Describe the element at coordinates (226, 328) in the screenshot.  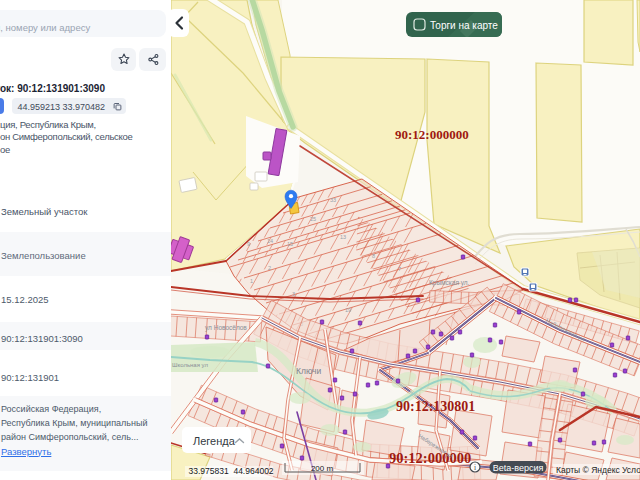
I see `svg-text: ул Новосёлов` at that location.